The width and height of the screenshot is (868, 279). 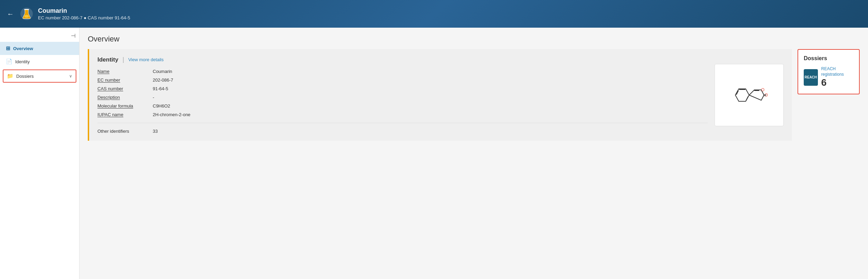 I want to click on field-name-value: Coumarin, so click(x=162, y=71).